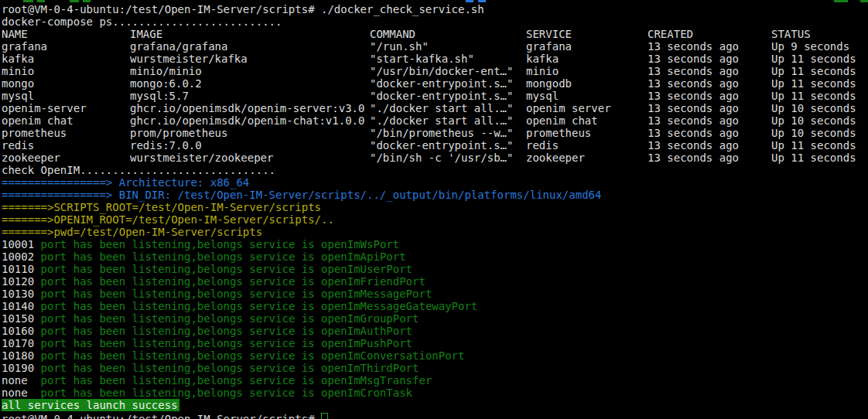 This screenshot has width=868, height=419. I want to click on success-line: all services launch success, so click(435, 405).